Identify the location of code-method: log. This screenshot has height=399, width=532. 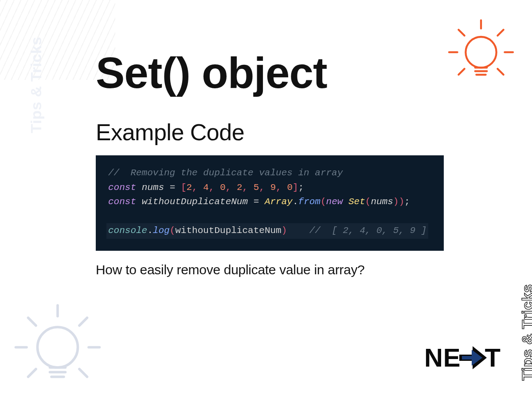
(161, 231).